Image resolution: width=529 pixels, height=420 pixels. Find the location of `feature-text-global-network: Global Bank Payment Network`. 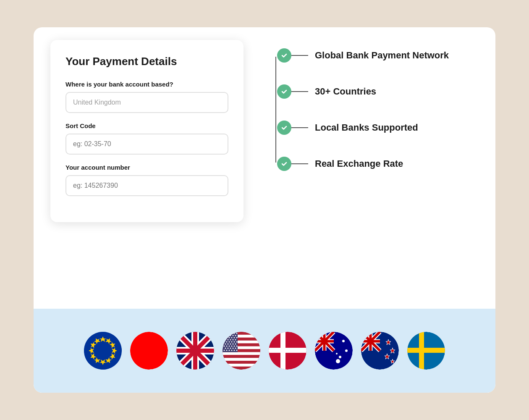

feature-text-global-network: Global Bank Payment Network is located at coordinates (382, 55).